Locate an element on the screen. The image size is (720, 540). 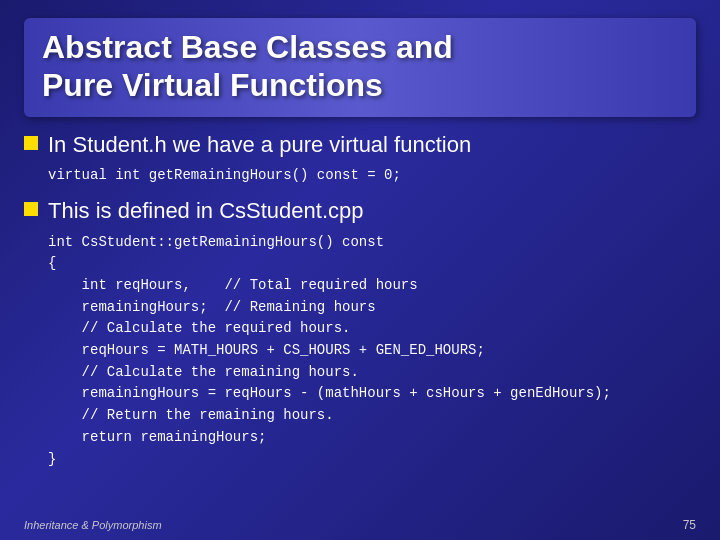
footer: Inheritance & Polymorphism 75 is located at coordinates (360, 525).